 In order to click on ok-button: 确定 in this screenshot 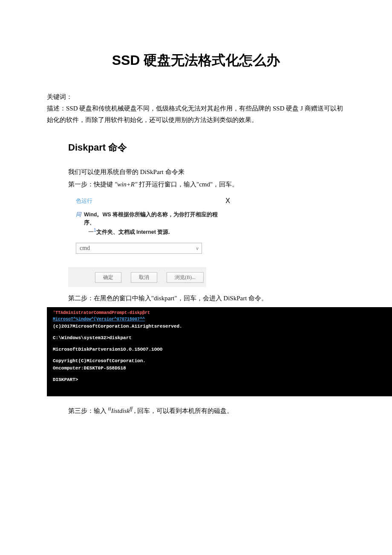, I will do `click(108, 277)`.